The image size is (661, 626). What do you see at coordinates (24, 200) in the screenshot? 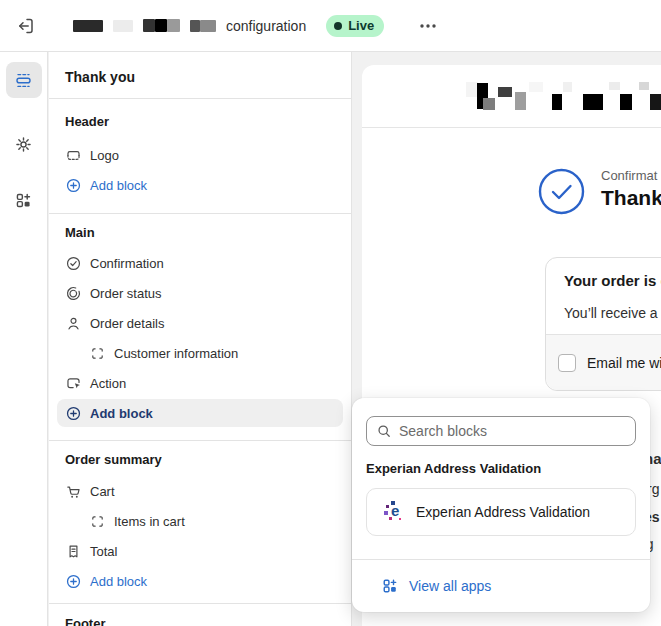
I see `rail-item-apps` at bounding box center [24, 200].